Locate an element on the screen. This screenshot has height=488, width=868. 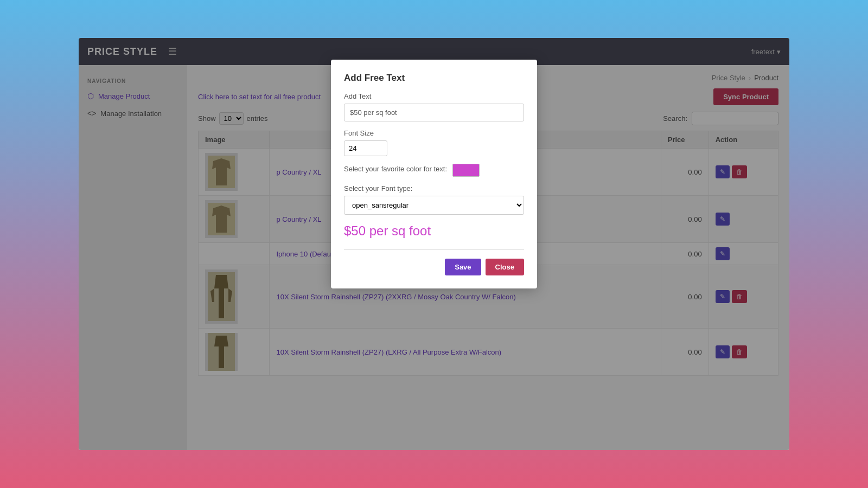
add-text-input is located at coordinates (434, 113).